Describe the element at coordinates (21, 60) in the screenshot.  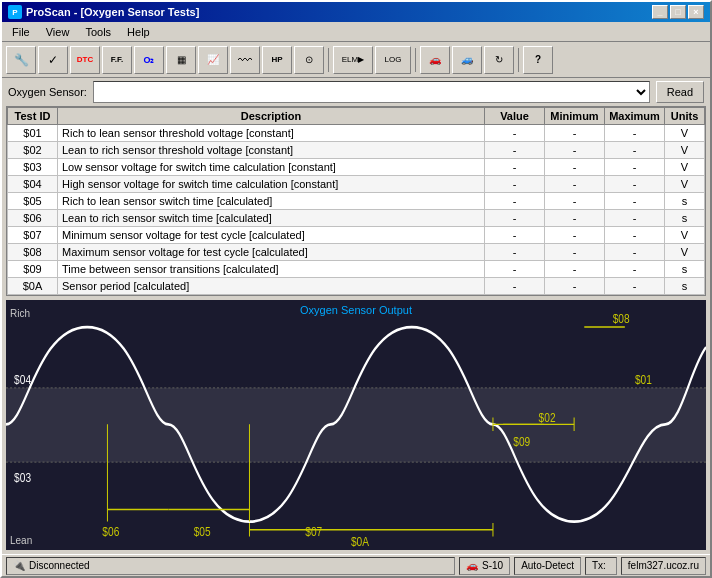
I see `wrench-button: 🔧` at that location.